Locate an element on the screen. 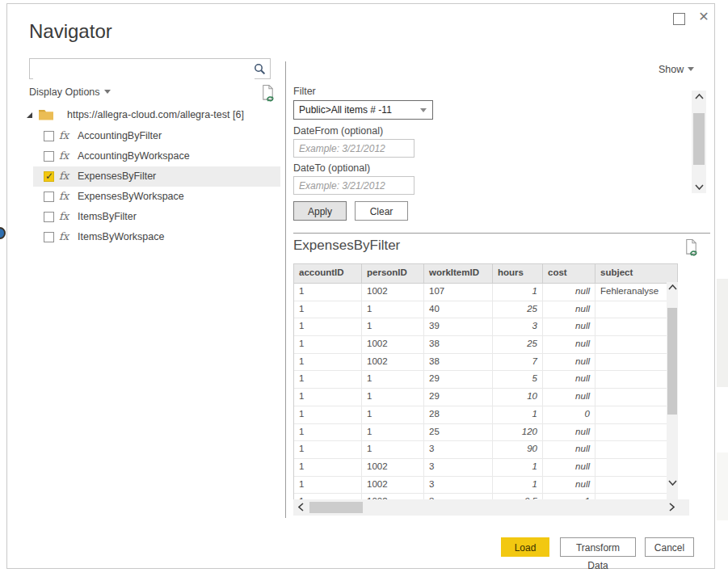 The image size is (728, 581). table-cell: 5 is located at coordinates (518, 380).